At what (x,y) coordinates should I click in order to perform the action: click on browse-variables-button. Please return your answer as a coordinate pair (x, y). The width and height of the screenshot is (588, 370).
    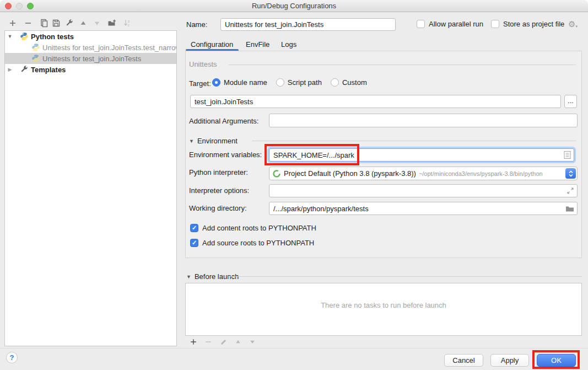
    Looking at the image, I should click on (568, 155).